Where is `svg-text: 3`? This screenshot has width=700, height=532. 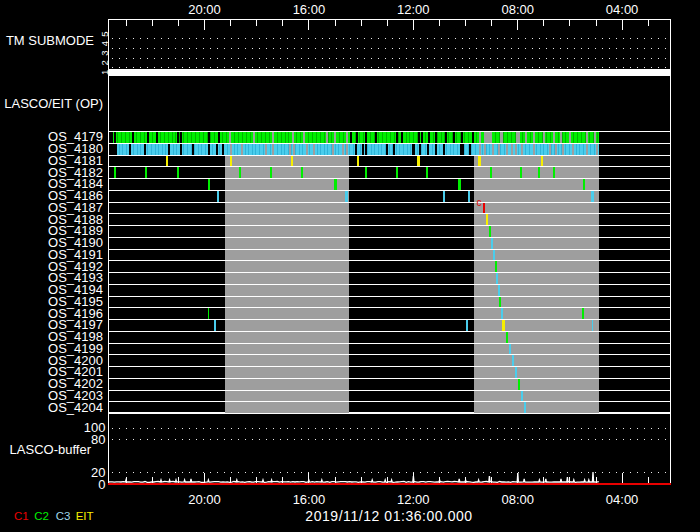
svg-text: 3 is located at coordinates (104, 54).